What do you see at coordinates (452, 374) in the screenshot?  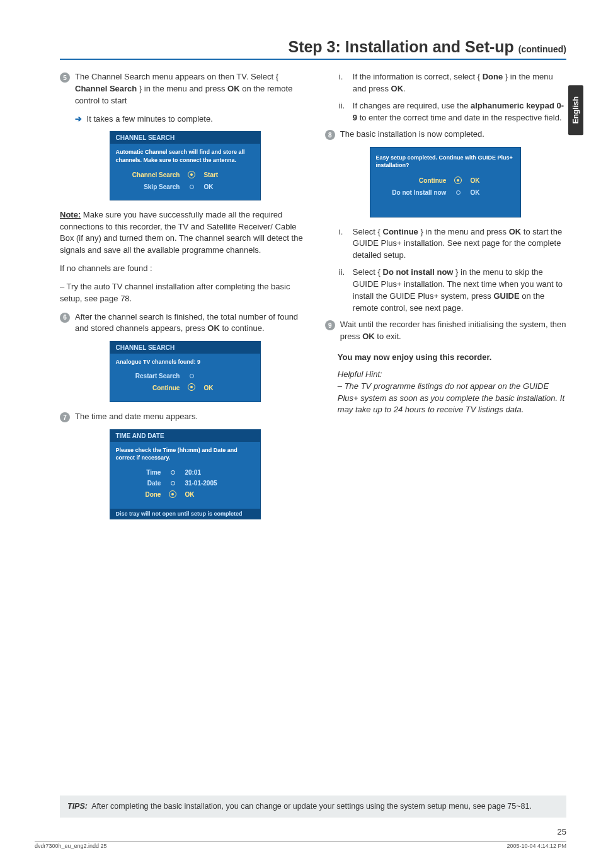 I see `hint-label: Helpful Hint:` at bounding box center [452, 374].